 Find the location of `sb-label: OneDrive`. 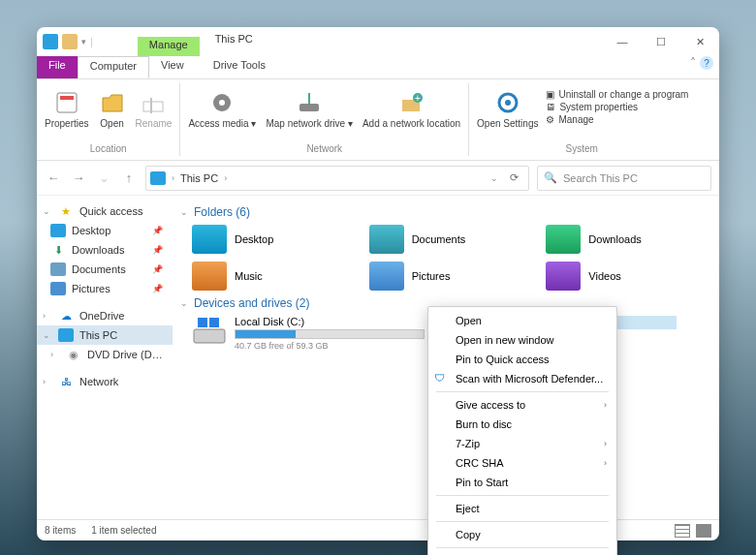

sb-label: OneDrive is located at coordinates (102, 316).